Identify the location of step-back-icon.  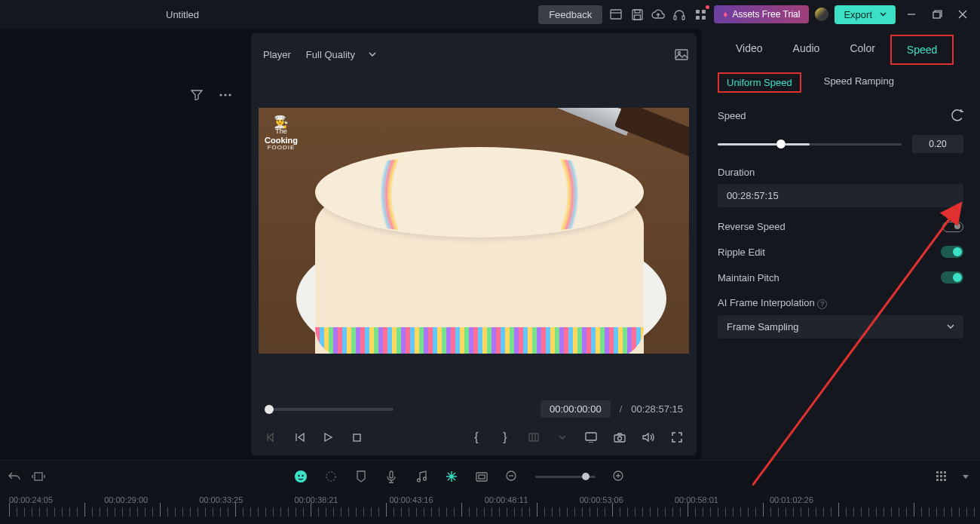
(299, 437).